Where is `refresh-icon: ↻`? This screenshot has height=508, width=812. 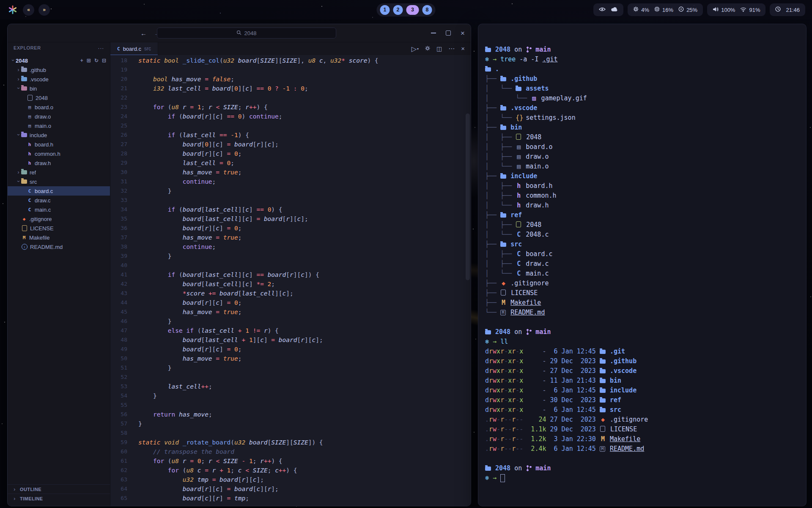 refresh-icon: ↻ is located at coordinates (96, 61).